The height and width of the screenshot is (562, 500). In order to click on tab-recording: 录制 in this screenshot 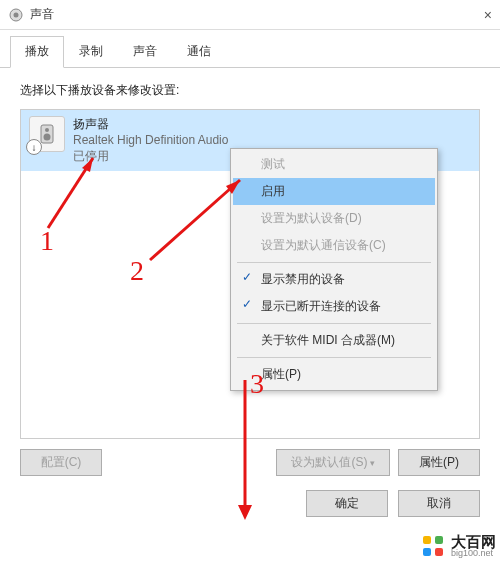, I will do `click(91, 52)`.